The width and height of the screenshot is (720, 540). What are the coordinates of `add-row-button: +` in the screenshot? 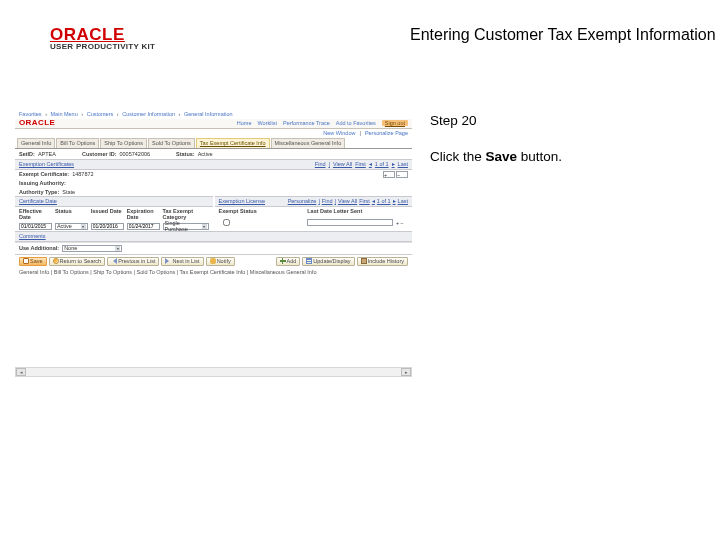 It's located at (389, 174).